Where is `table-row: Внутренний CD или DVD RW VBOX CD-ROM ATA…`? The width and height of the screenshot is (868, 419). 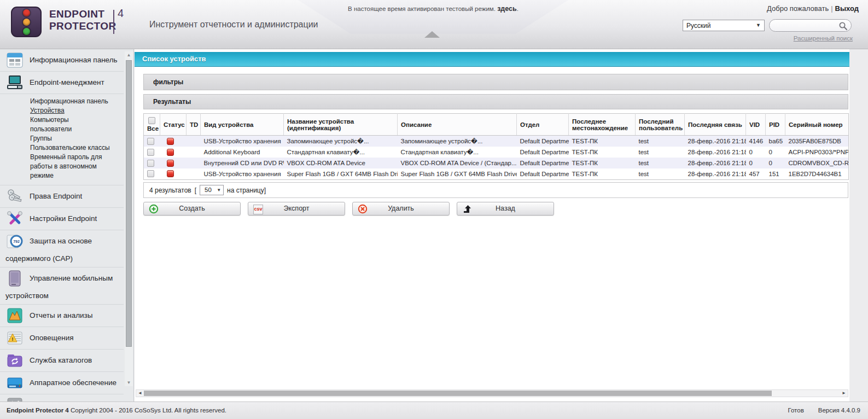
table-row: Внутренний CD или DVD RW VBOX CD-ROM ATA… is located at coordinates (497, 163).